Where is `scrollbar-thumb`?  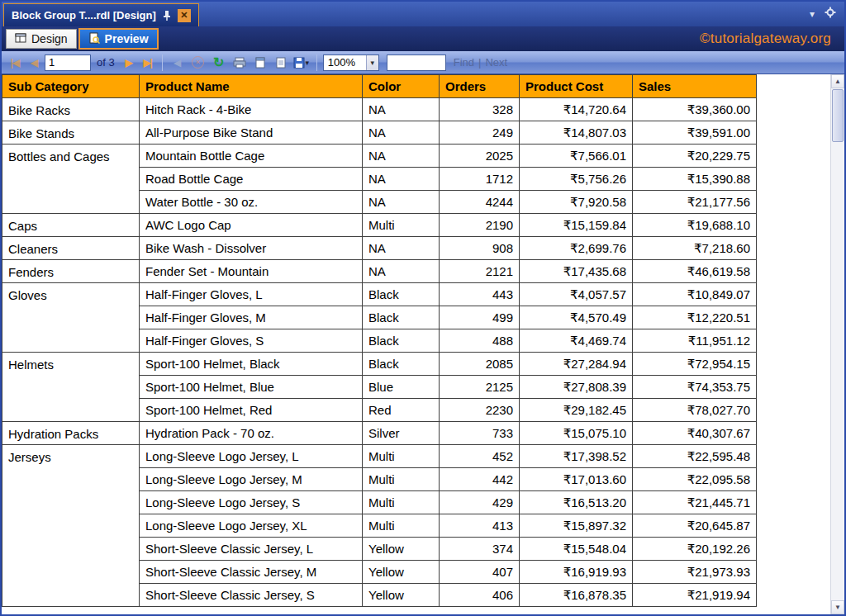 scrollbar-thumb is located at coordinates (838, 116).